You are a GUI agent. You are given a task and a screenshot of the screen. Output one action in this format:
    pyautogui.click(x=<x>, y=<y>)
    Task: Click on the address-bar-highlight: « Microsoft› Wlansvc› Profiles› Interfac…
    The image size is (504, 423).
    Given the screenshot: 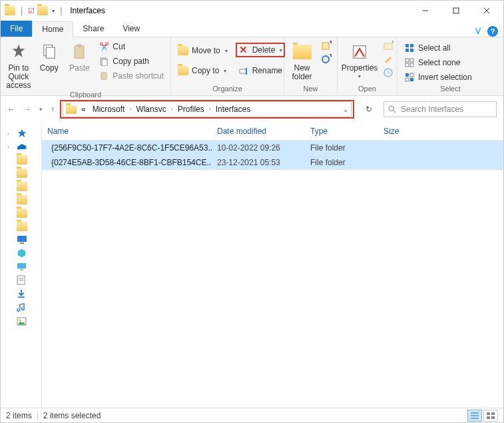 What is the action you would take?
    pyautogui.click(x=207, y=109)
    